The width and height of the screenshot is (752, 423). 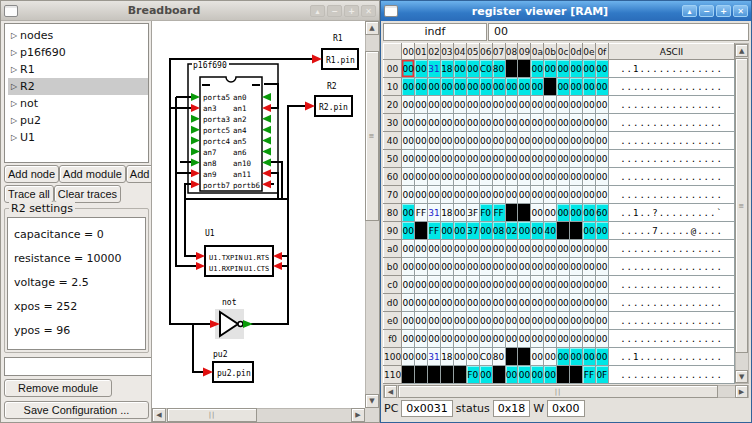 I want to click on row-header: 100, so click(x=393, y=357).